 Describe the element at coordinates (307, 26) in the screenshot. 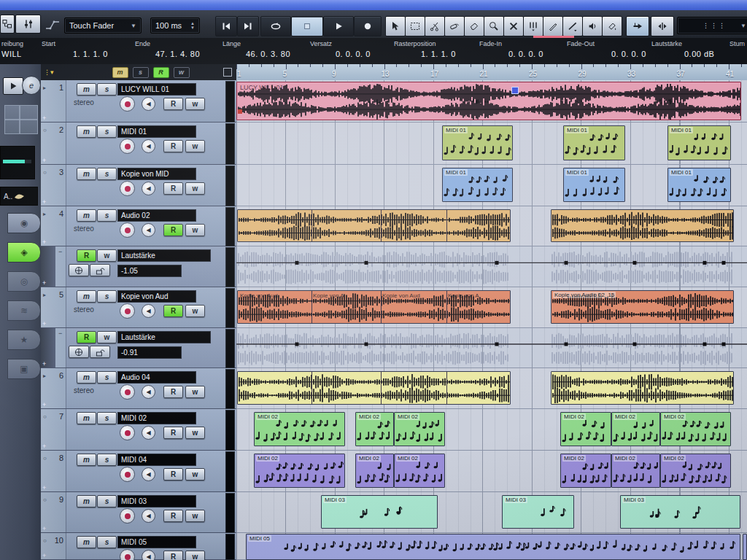

I see `stop-button` at that location.